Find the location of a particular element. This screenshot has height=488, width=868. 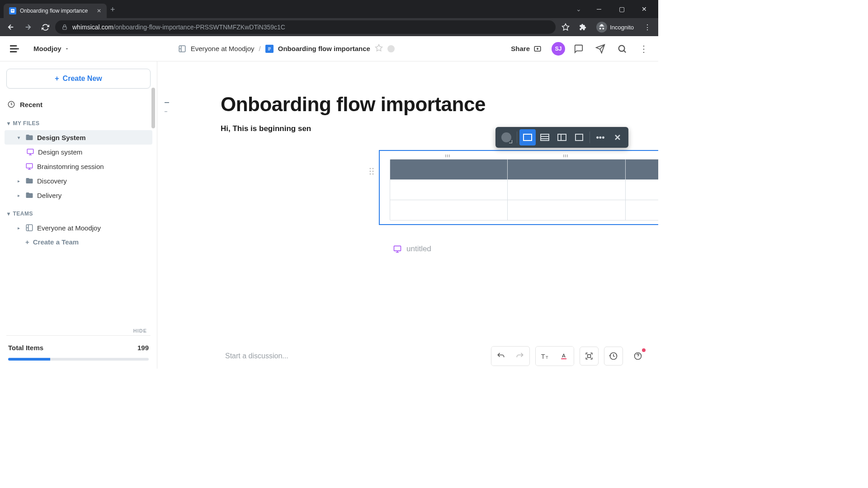

user-avatar: SJ is located at coordinates (558, 49).